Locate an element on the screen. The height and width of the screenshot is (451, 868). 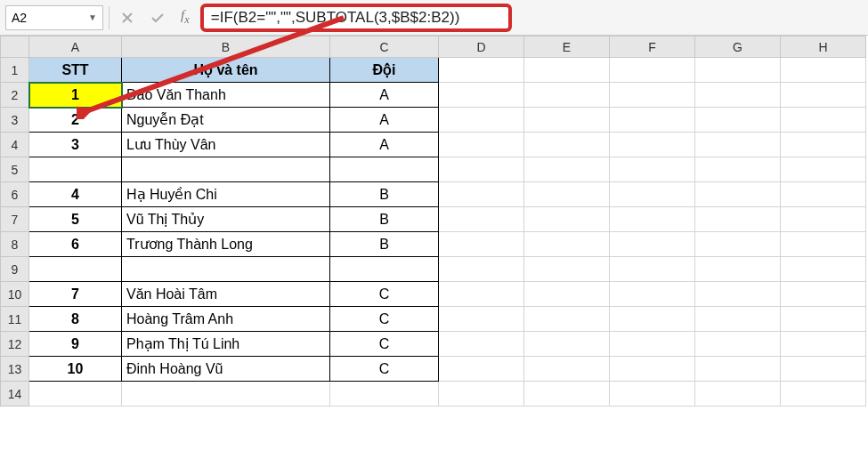
row-header: 4 is located at coordinates (15, 145).